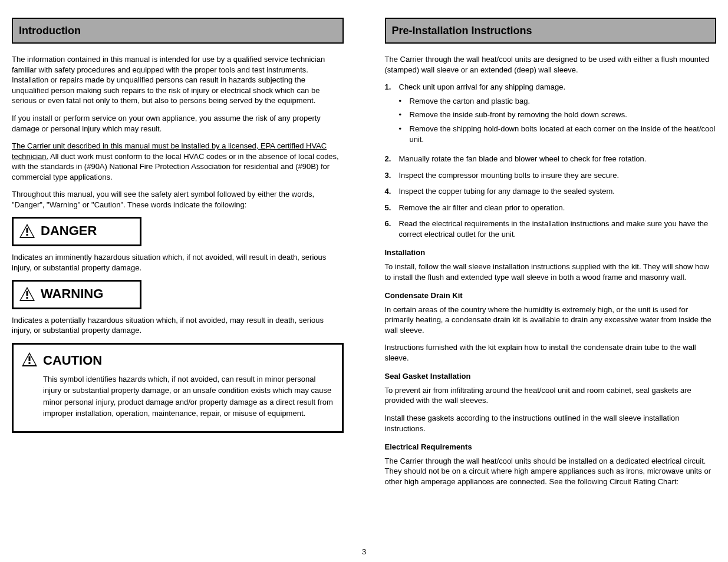 The height and width of the screenshot is (562, 728). I want to click on danger-label: DANGER, so click(68, 231).